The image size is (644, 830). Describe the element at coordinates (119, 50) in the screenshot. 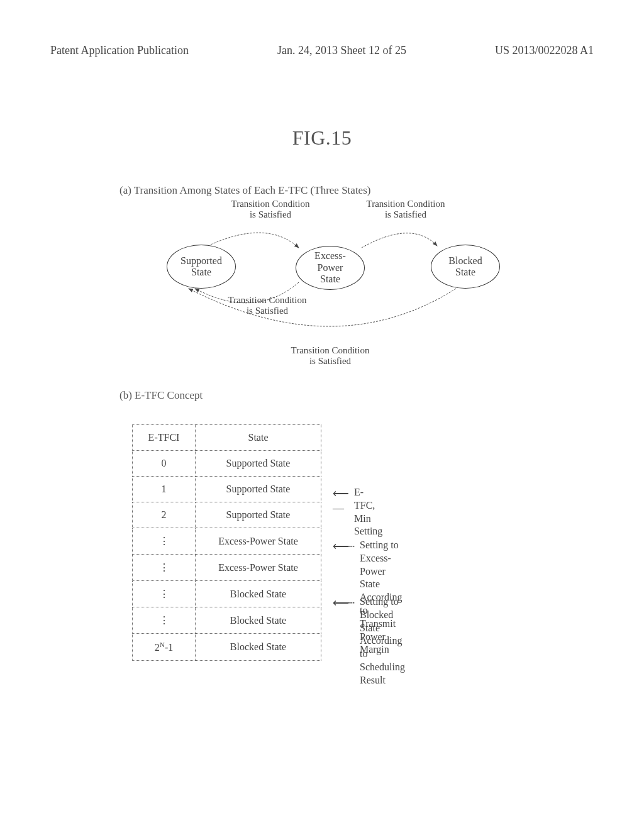

I see `header-left: Patent Application Publication` at that location.